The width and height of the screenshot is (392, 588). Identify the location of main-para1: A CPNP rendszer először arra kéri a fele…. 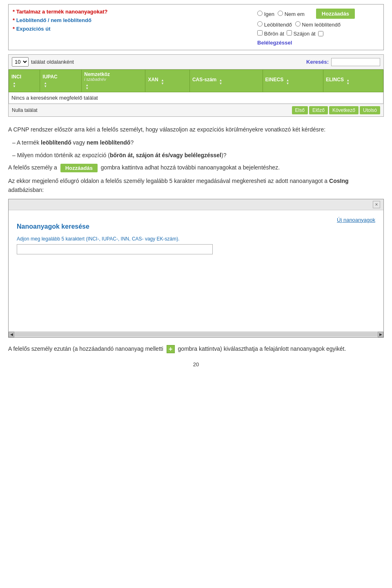
(196, 129).